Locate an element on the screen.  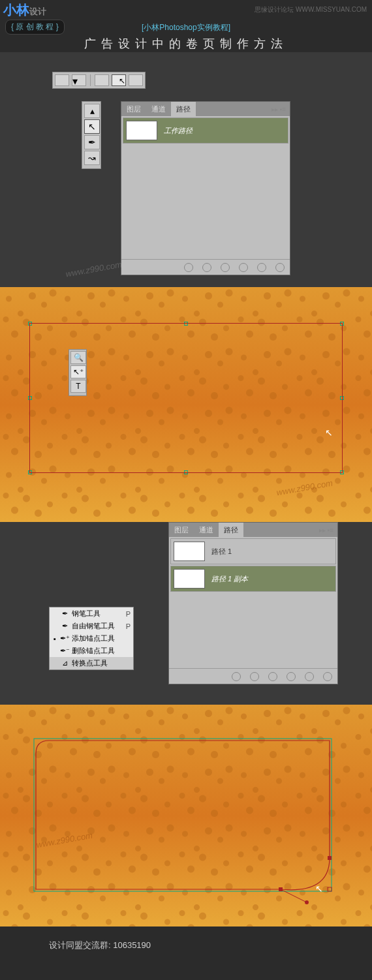
logo-sub: 设计 is located at coordinates (38, 12).